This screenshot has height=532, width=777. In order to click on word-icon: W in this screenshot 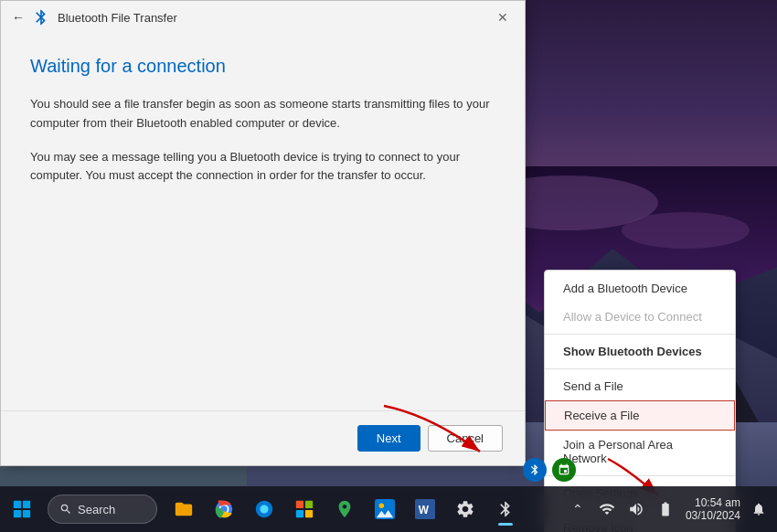, I will do `click(425, 509)`.